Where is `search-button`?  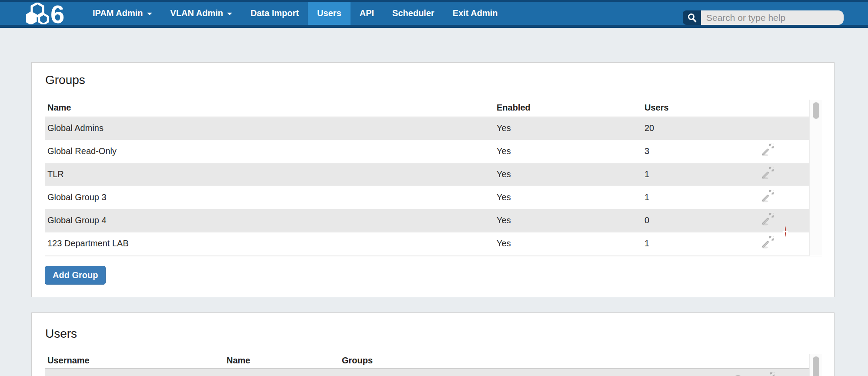 search-button is located at coordinates (692, 17).